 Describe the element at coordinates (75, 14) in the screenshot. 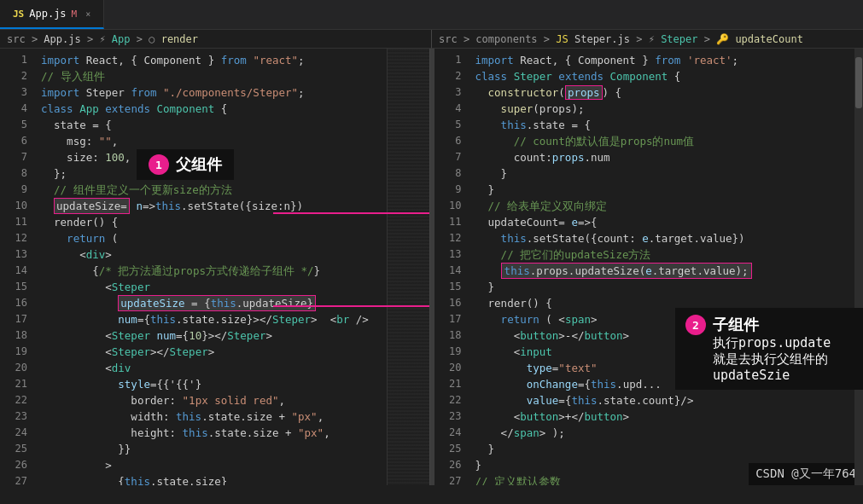

I see `modified-indicator: M` at that location.